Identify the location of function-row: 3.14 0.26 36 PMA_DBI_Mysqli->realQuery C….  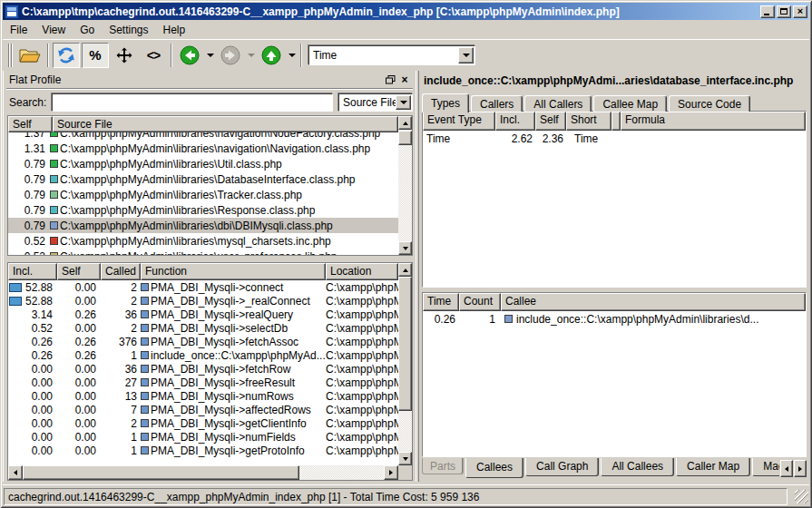
(203, 314).